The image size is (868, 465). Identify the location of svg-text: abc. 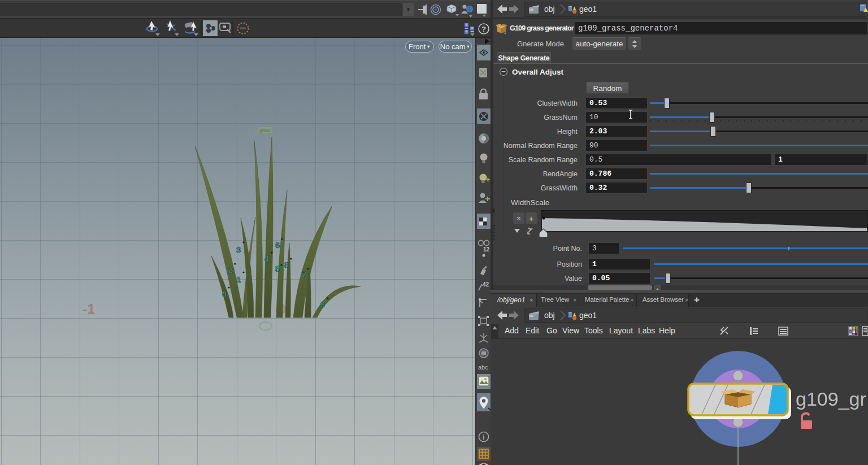
(483, 367).